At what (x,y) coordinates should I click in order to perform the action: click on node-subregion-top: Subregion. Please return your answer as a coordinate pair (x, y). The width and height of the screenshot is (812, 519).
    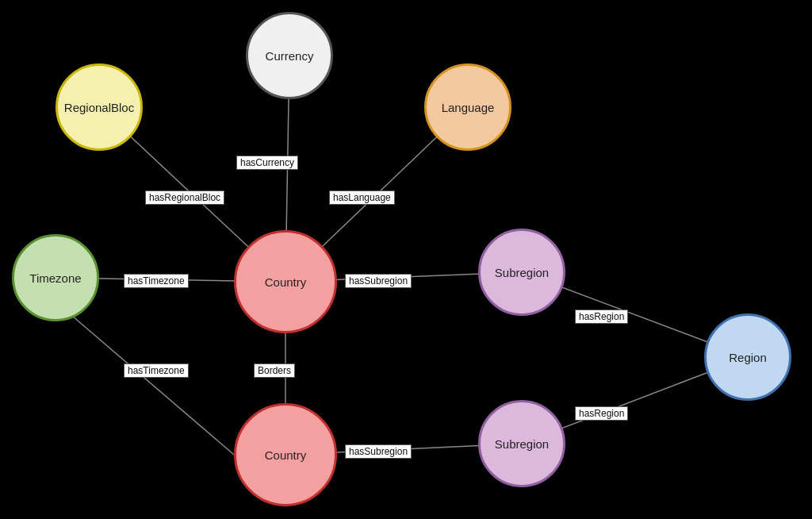
    Looking at the image, I should click on (522, 272).